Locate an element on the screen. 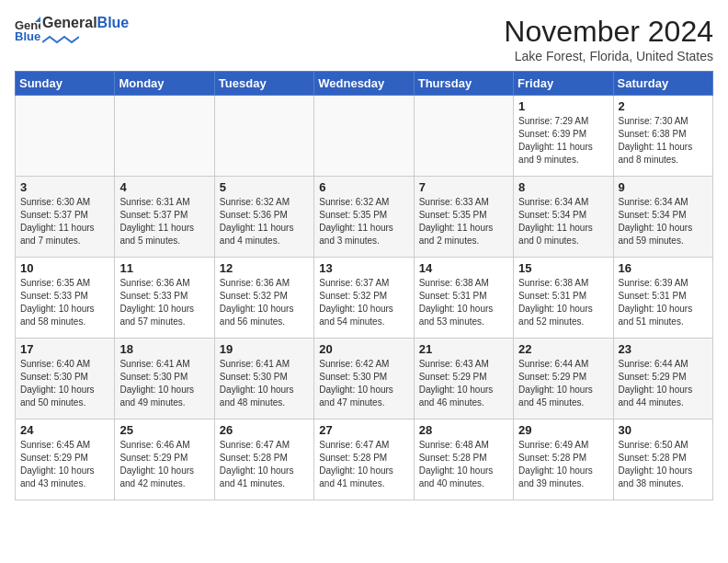 This screenshot has width=728, height=563. day-number: 18 is located at coordinates (164, 350).